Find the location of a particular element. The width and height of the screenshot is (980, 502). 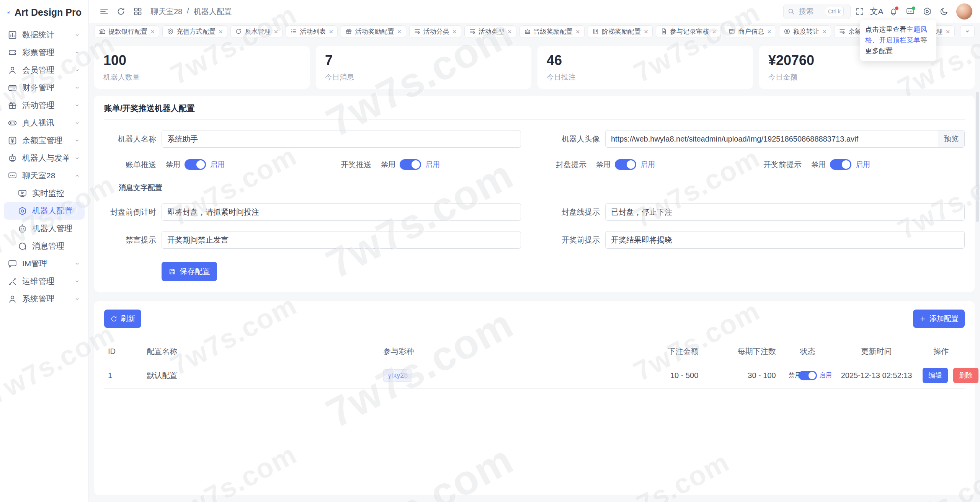

brand-logo: Art Design Pro is located at coordinates (44, 12).